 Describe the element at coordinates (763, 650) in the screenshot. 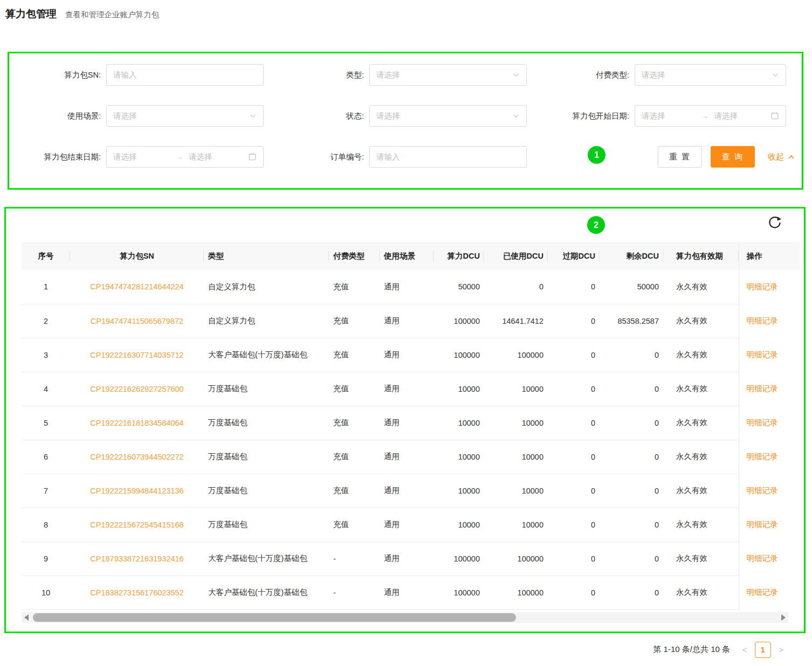

I see `page-number-button: 1` at that location.